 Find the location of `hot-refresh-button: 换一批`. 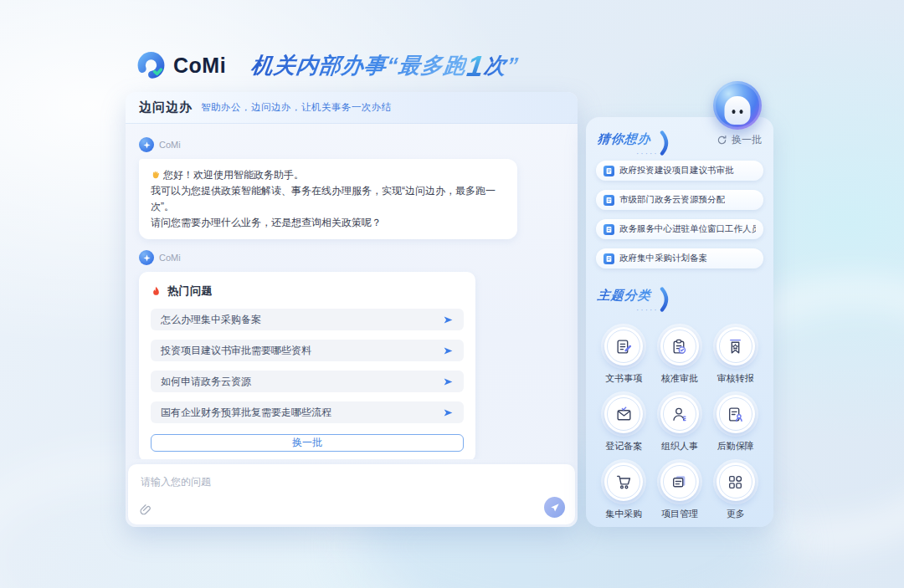

hot-refresh-button: 换一批 is located at coordinates (307, 443).